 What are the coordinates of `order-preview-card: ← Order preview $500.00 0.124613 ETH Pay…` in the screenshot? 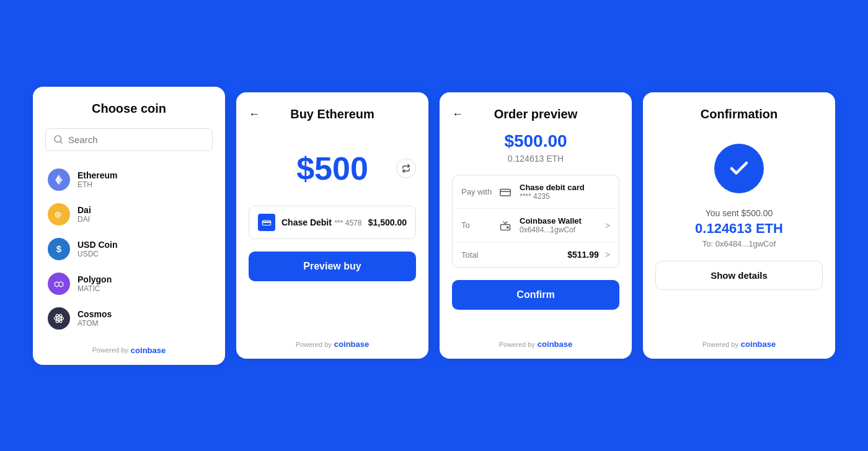 It's located at (536, 226).